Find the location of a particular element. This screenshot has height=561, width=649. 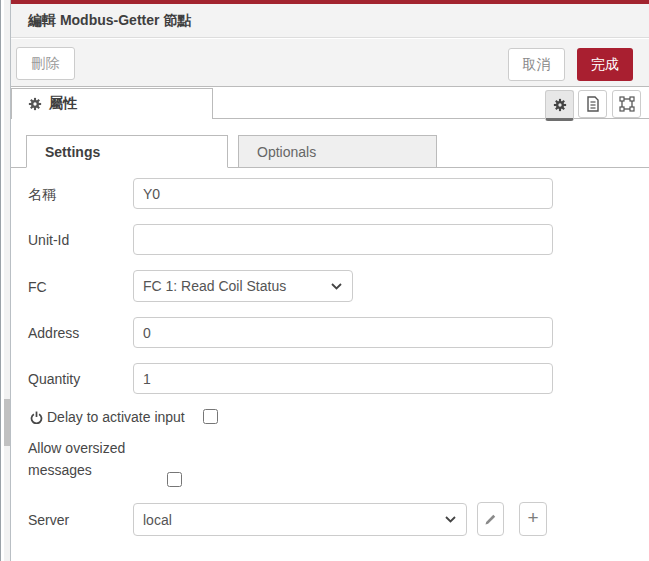

name-input is located at coordinates (343, 194).